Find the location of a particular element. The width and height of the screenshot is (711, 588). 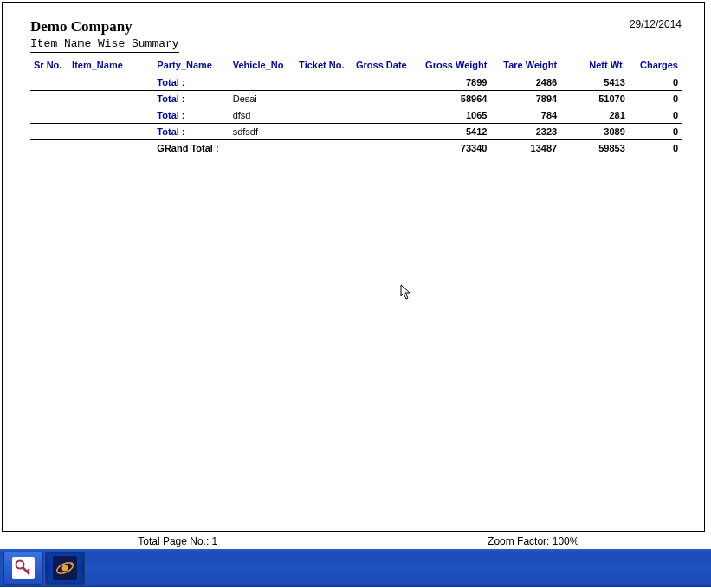

row-nett: 5413 is located at coordinates (594, 83).